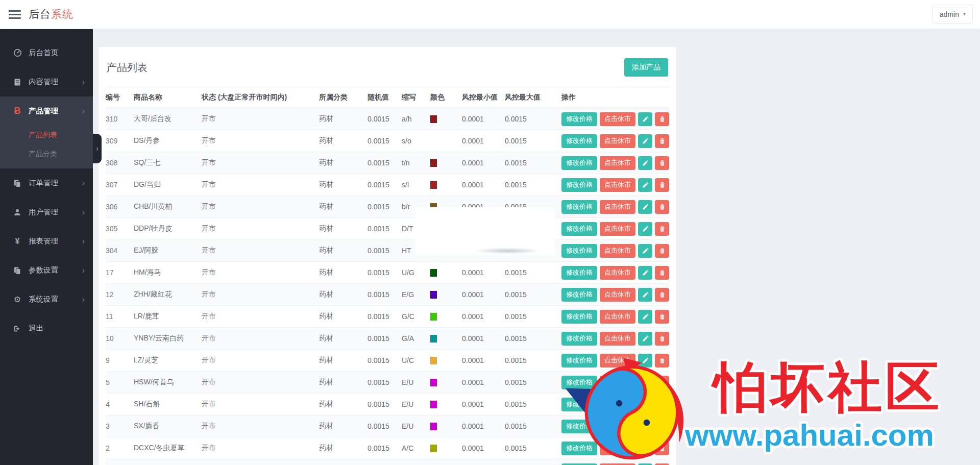 This screenshot has height=465, width=980. I want to click on sidebar-item-1: 内容管理›, so click(46, 82).